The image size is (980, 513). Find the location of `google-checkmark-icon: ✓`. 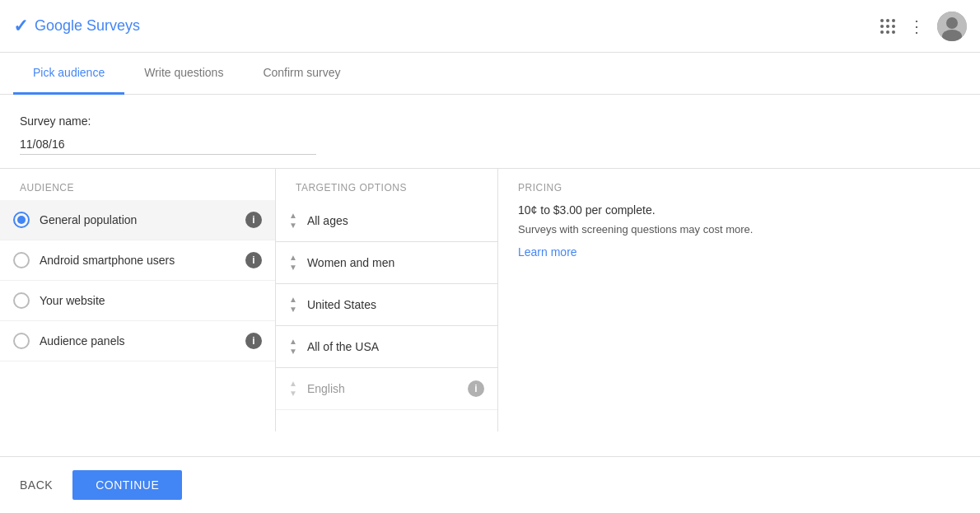

google-checkmark-icon: ✓ is located at coordinates (21, 26).